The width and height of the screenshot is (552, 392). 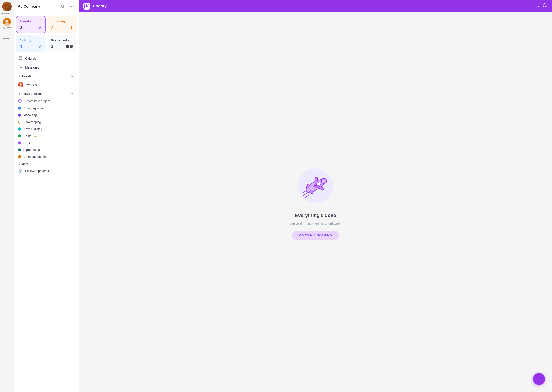 I want to click on manage-label: Manage, so click(x=7, y=39).